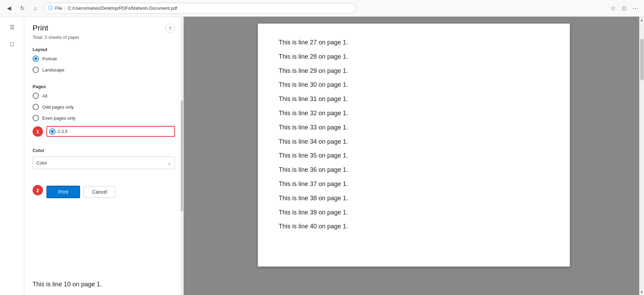 This screenshot has width=644, height=295. I want to click on custom-pages-radio, so click(52, 132).